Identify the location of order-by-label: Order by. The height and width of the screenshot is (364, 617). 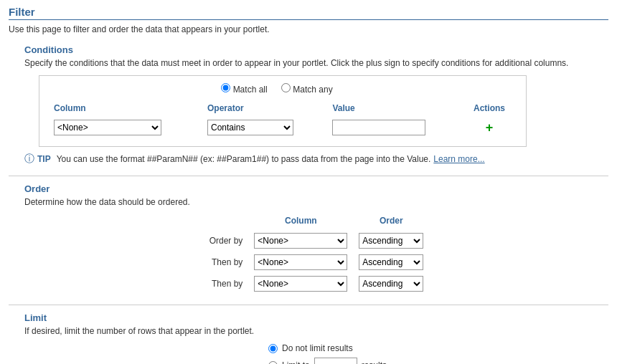
(227, 241).